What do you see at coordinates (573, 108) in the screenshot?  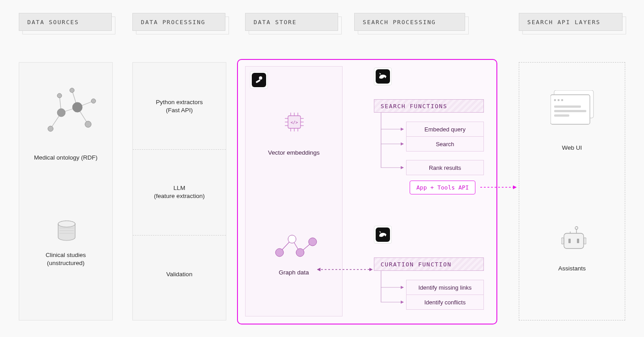 I see `browser-window-icon` at bounding box center [573, 108].